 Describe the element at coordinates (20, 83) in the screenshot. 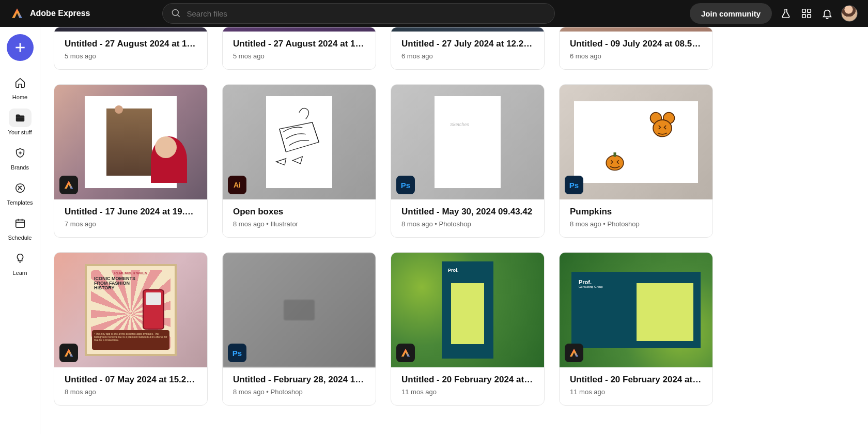

I see `home-icon` at that location.